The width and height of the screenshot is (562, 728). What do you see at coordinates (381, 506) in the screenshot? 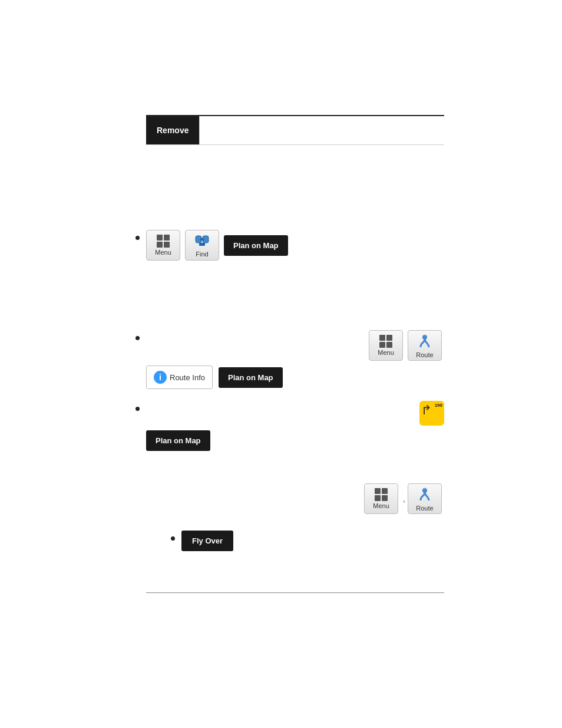
I see `menu-label-3: Menu` at bounding box center [381, 506].